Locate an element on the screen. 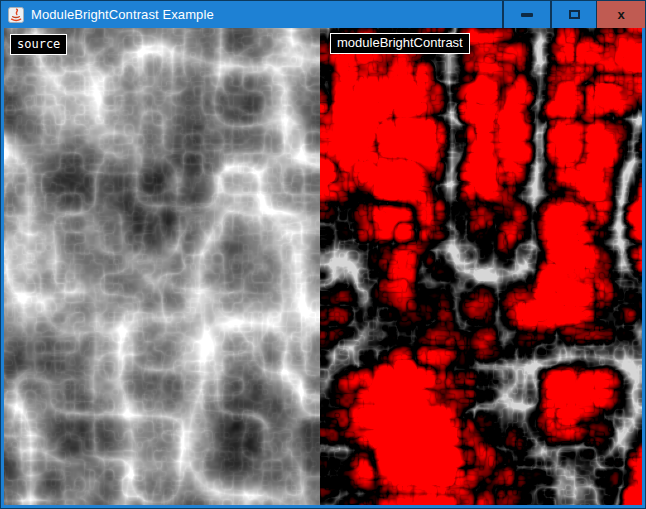 The width and height of the screenshot is (646, 509). java-icon is located at coordinates (16, 15).